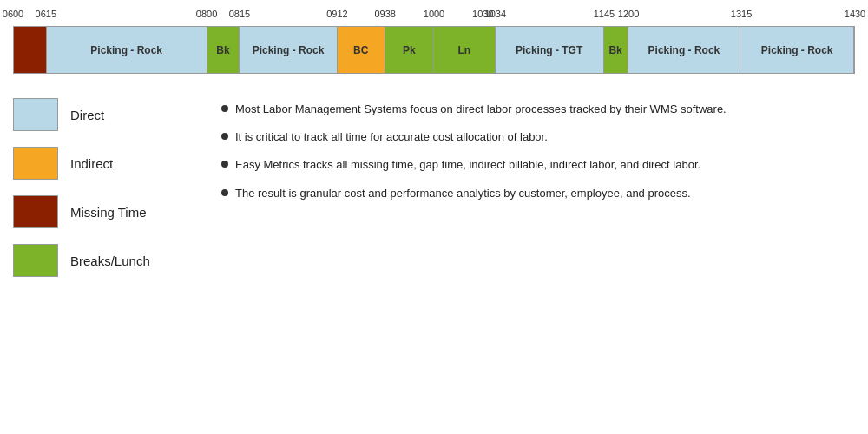  What do you see at coordinates (538, 109) in the screenshot?
I see `bullet-item: Most Labor Management Systems focus on d…` at bounding box center [538, 109].